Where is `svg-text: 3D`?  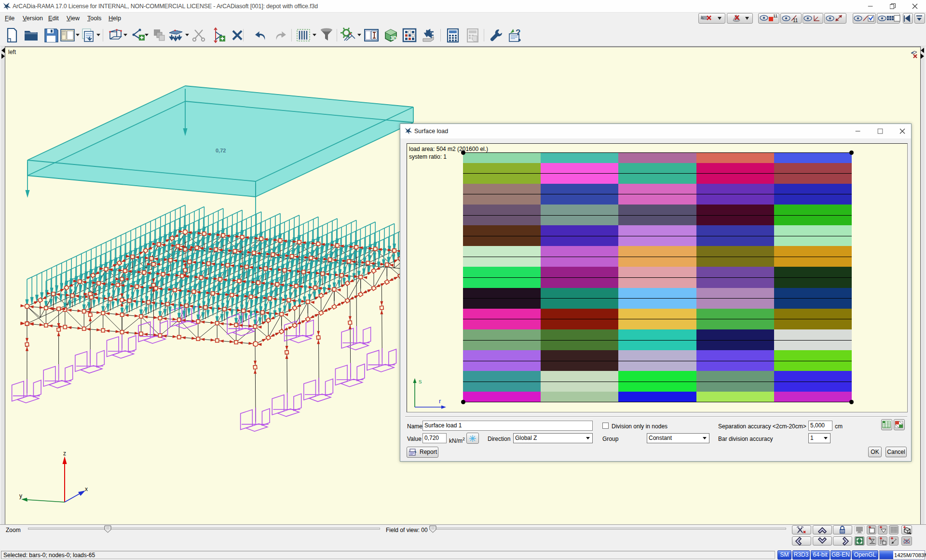
svg-text: 3D is located at coordinates (394, 38).